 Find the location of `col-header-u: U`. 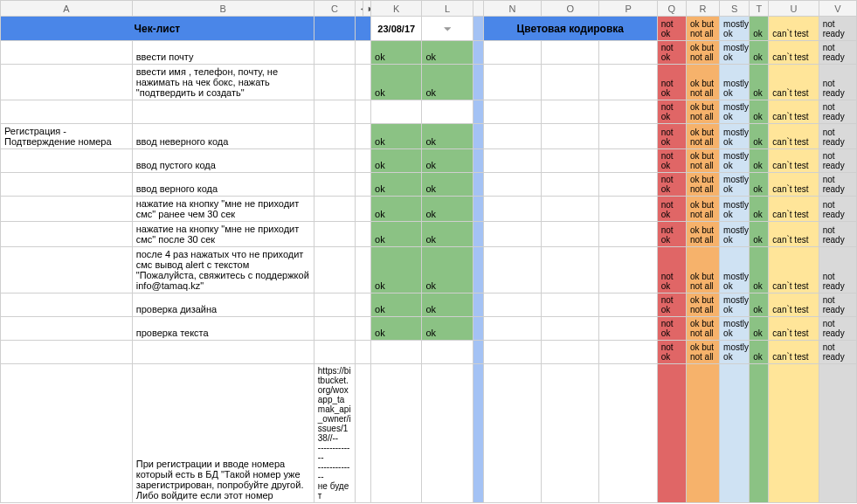

col-header-u: U is located at coordinates (793, 9).